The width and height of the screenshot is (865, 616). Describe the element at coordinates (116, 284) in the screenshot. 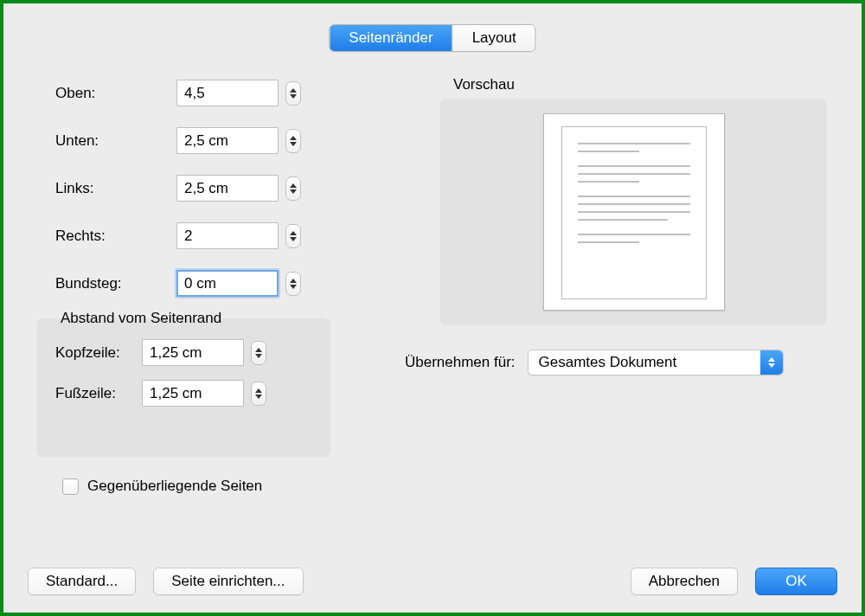

I see `label-gutter: Bundsteg:` at that location.